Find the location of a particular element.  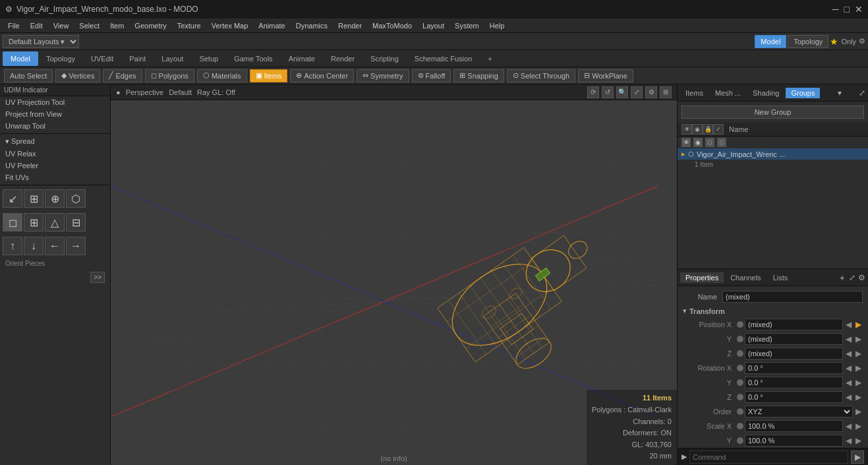

arrow-up-icon: ↑ is located at coordinates (13, 246).